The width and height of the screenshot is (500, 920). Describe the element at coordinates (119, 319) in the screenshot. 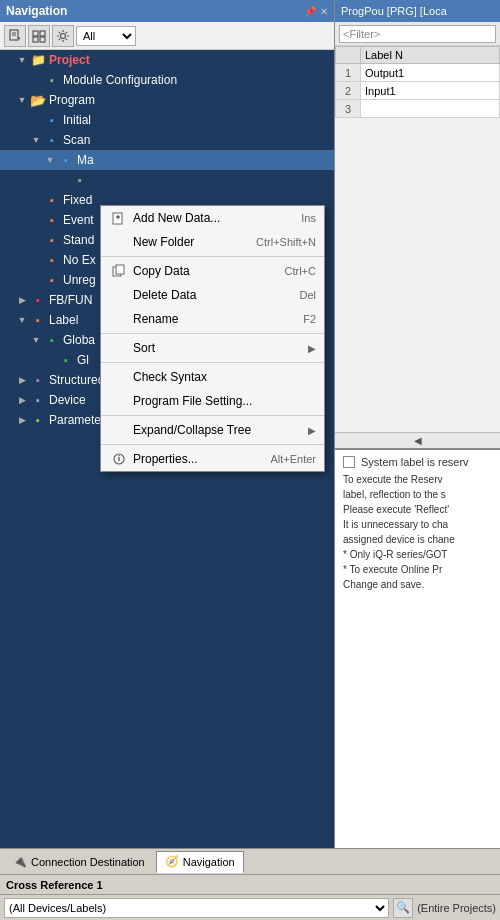

I see `rename-icon` at that location.